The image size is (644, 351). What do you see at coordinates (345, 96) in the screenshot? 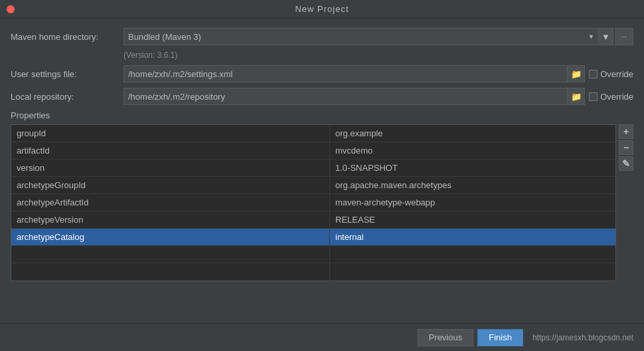
I see `local-repo-input: /home/zxh/.m2/repository` at bounding box center [345, 96].